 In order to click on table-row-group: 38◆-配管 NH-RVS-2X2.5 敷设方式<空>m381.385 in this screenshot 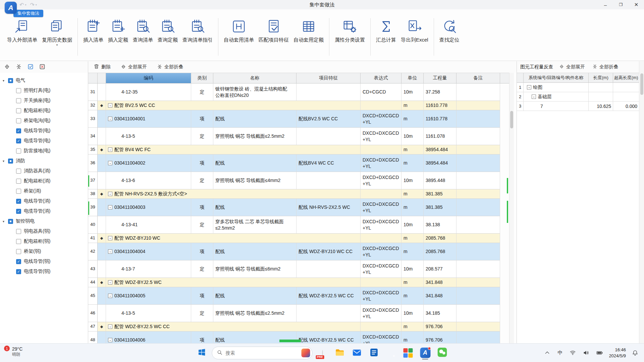, I will do `click(294, 194)`.